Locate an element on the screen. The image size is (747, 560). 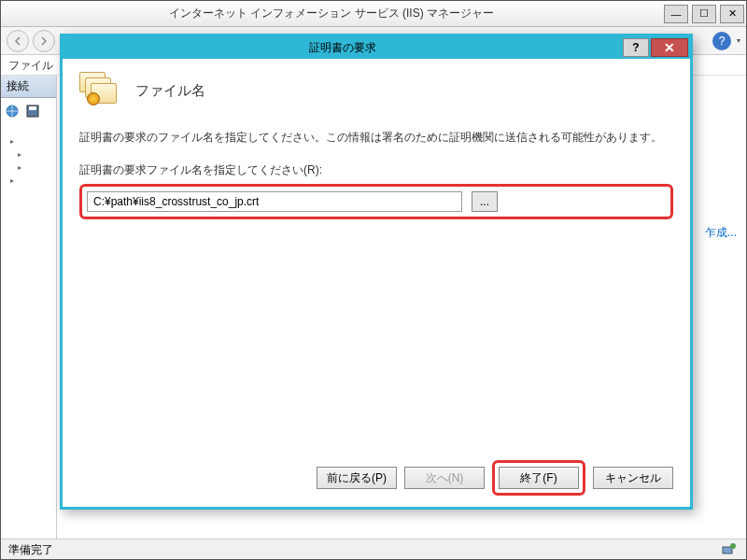
forward-nav-button is located at coordinates (44, 41).